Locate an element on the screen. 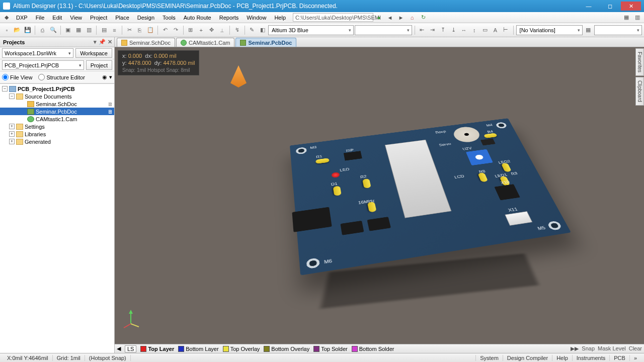 Image resolution: width=644 pixels, height=362 pixels. preview-icon: 🔍 is located at coordinates (53, 30).